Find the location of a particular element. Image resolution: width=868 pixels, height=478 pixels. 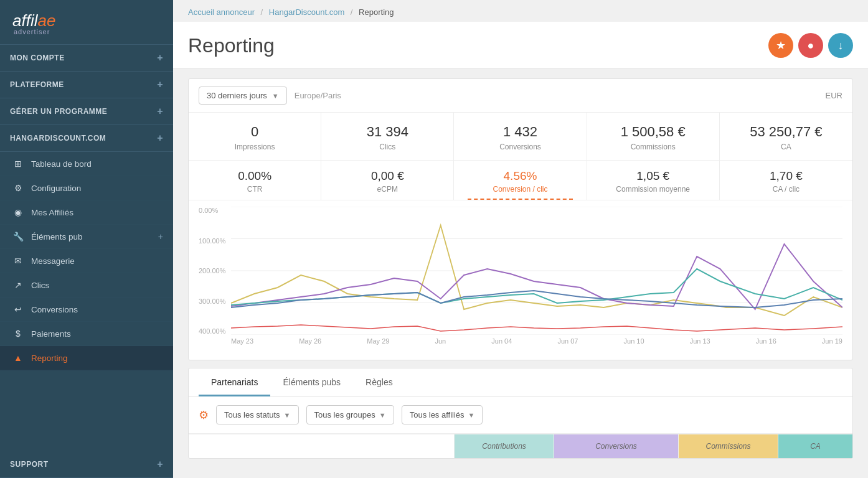

stat-label: Commission moyenne is located at coordinates (653, 189).